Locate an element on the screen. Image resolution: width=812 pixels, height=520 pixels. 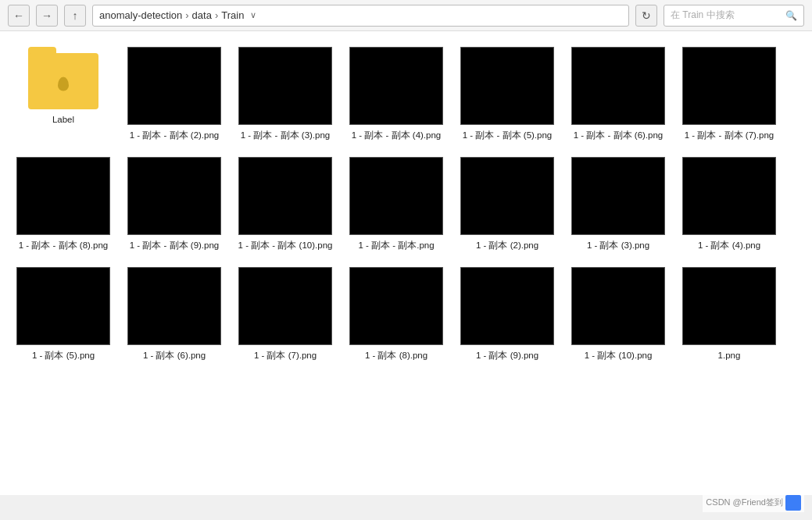
file-item-f6: 1 - 副本 - 副本 (7).png is located at coordinates (729, 94).